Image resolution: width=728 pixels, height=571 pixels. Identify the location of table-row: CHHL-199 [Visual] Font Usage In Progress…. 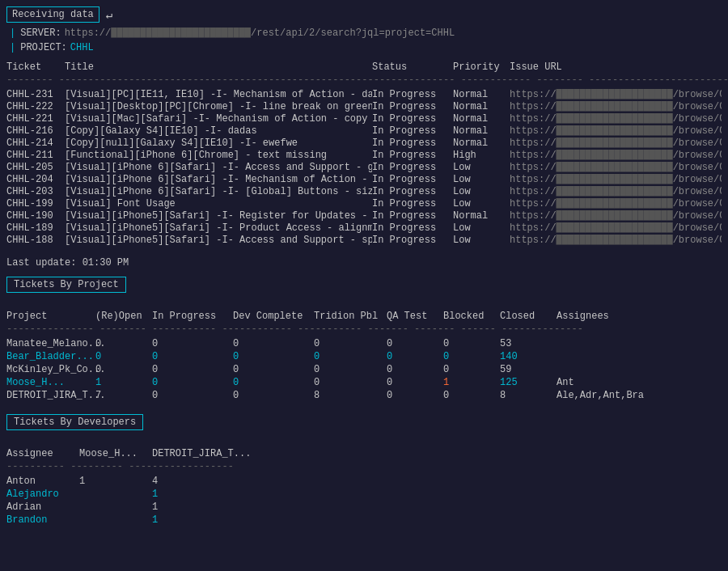
(364, 204).